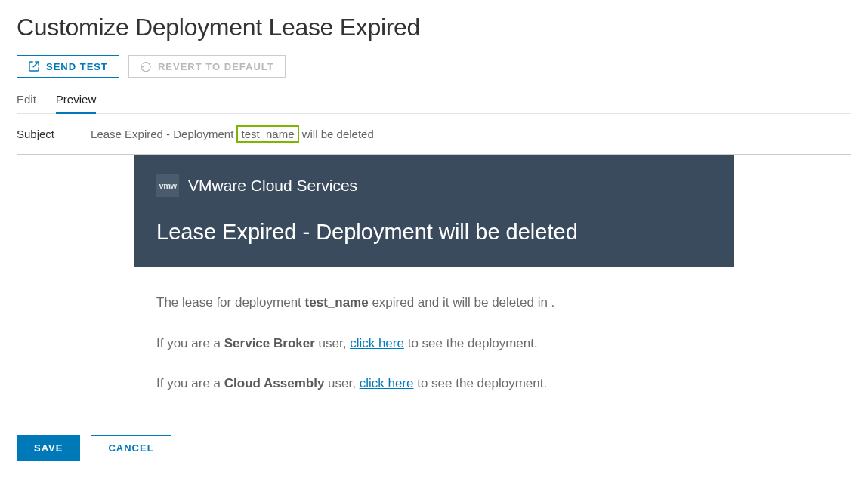 The image size is (868, 490). Describe the element at coordinates (76, 101) in the screenshot. I see `tab-preview: Preview` at that location.